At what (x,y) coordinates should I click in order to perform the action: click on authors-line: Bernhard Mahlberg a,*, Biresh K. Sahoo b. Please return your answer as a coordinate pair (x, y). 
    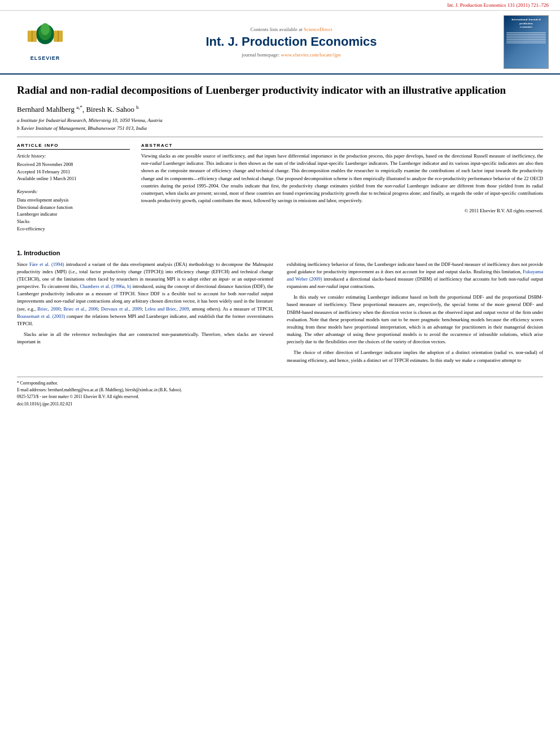
    Looking at the image, I should click on (280, 110).